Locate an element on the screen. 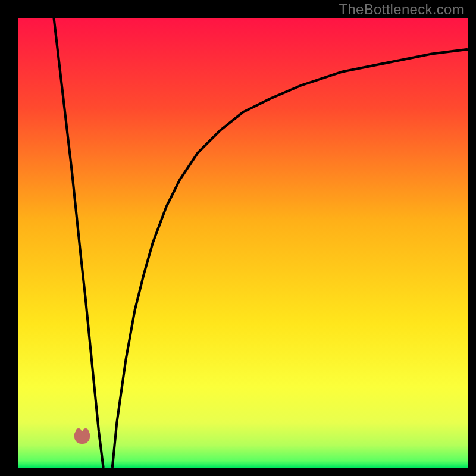 The image size is (476, 476). curve-left-branch is located at coordinates (79, 243).